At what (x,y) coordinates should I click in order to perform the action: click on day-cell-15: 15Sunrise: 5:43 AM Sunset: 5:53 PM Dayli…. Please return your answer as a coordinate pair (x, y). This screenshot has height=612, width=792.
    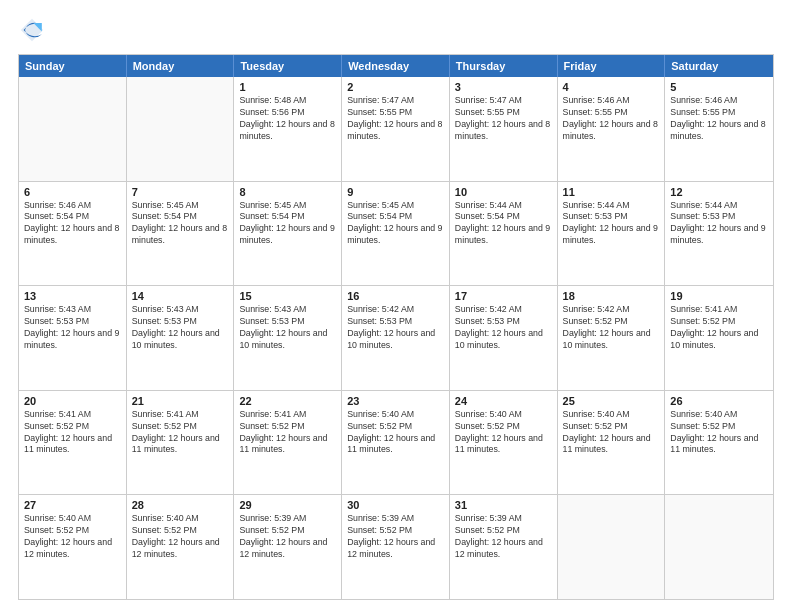
    Looking at the image, I should click on (288, 338).